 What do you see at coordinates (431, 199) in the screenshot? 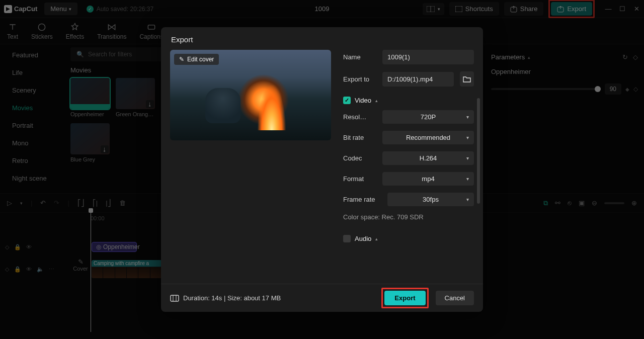
I see `framerate-dropdown: 30fps` at bounding box center [431, 199].